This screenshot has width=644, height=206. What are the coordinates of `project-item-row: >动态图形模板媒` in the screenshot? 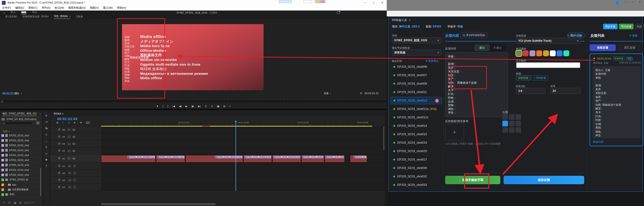 It's located at (21, 190).